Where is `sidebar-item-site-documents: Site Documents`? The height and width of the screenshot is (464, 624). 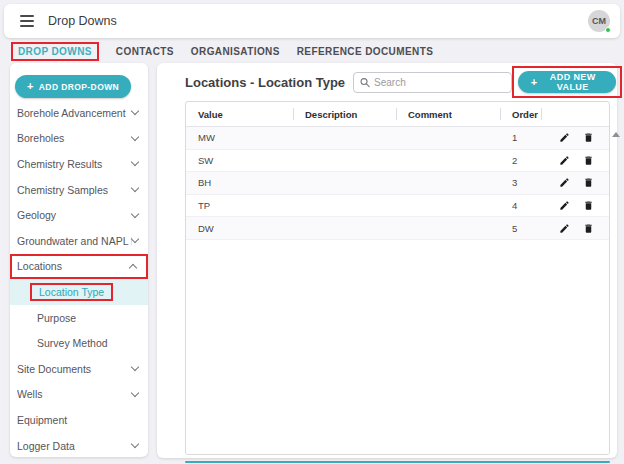 sidebar-item-site-documents: Site Documents is located at coordinates (79, 369).